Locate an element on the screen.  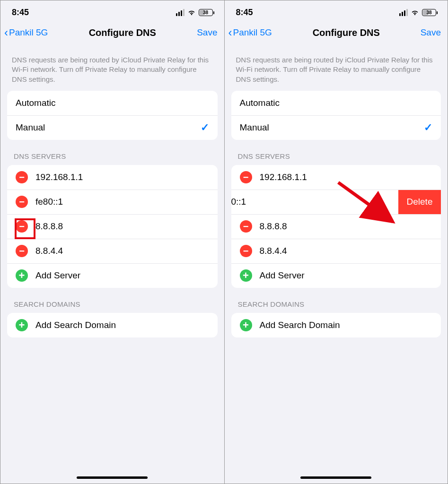
dns-servers-group: − 192.168.1.1 0::1 Delete − 8.8.8.8 − 8.… is located at coordinates (336, 226).